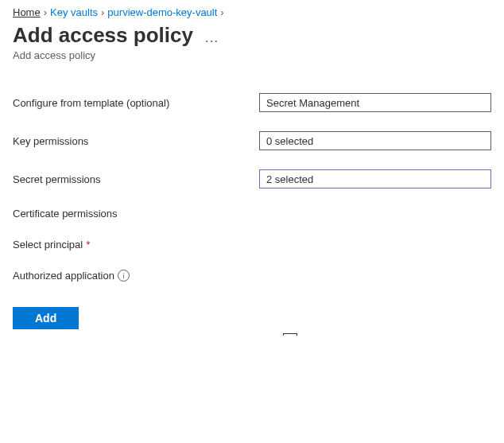 Image resolution: width=504 pixels, height=443 pixels. What do you see at coordinates (375, 103) in the screenshot?
I see `template-dropdown: Secret Management` at bounding box center [375, 103].